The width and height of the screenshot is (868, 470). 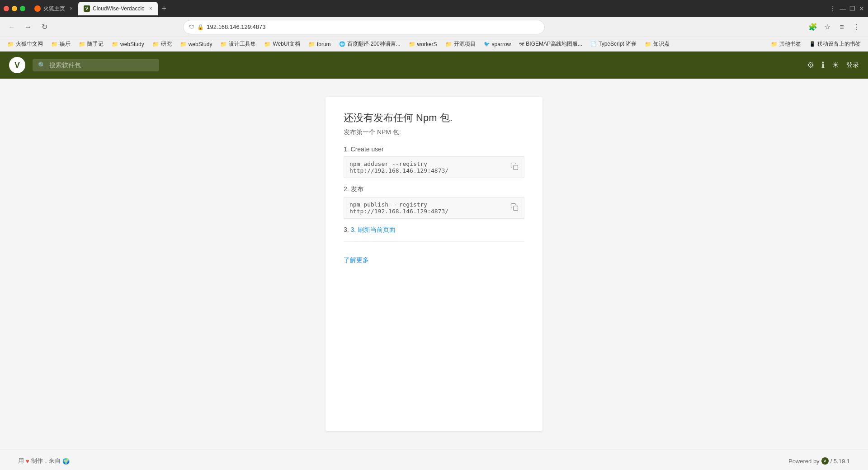 What do you see at coordinates (128, 44) in the screenshot?
I see `bookmark-webstudy: 📁 webStudy` at bounding box center [128, 44].